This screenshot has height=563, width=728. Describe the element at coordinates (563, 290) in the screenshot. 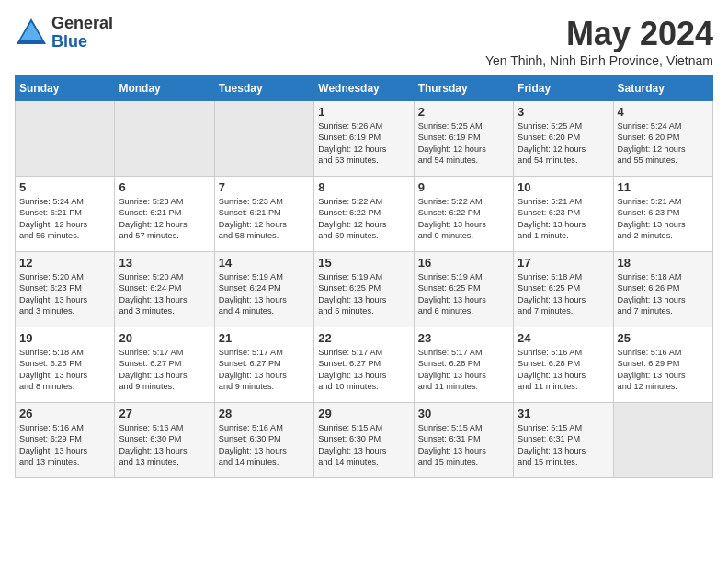

I see `calendar-cell: 17Sunrise: 5:18 AMSunset: 6:25 PMDayligh…` at that location.